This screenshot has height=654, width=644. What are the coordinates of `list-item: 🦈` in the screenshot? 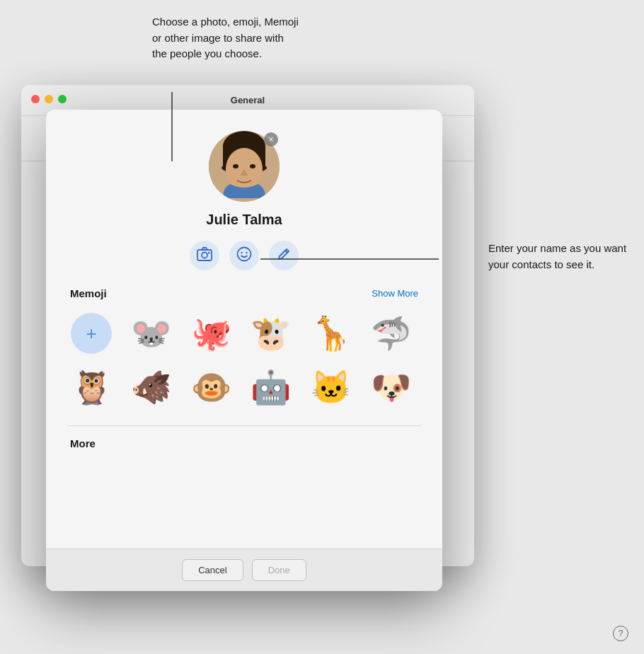 It's located at (391, 333).